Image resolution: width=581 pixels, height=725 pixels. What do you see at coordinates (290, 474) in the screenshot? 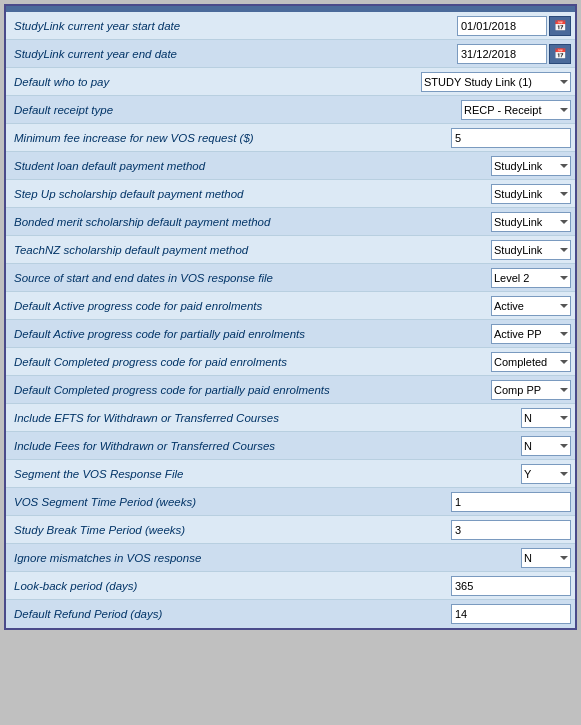
I see `table-row: Segment the VOS Response FileY` at bounding box center [290, 474].